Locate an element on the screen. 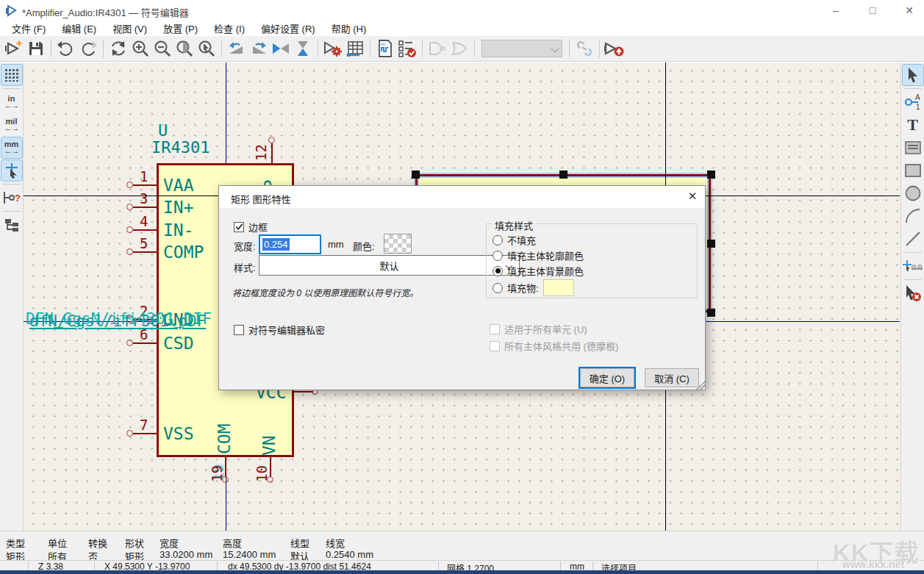  pin-tool-button: A1 is located at coordinates (913, 102).